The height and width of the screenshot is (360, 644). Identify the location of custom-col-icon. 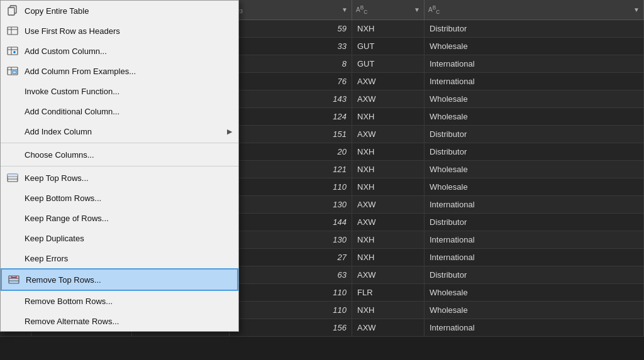
(13, 51).